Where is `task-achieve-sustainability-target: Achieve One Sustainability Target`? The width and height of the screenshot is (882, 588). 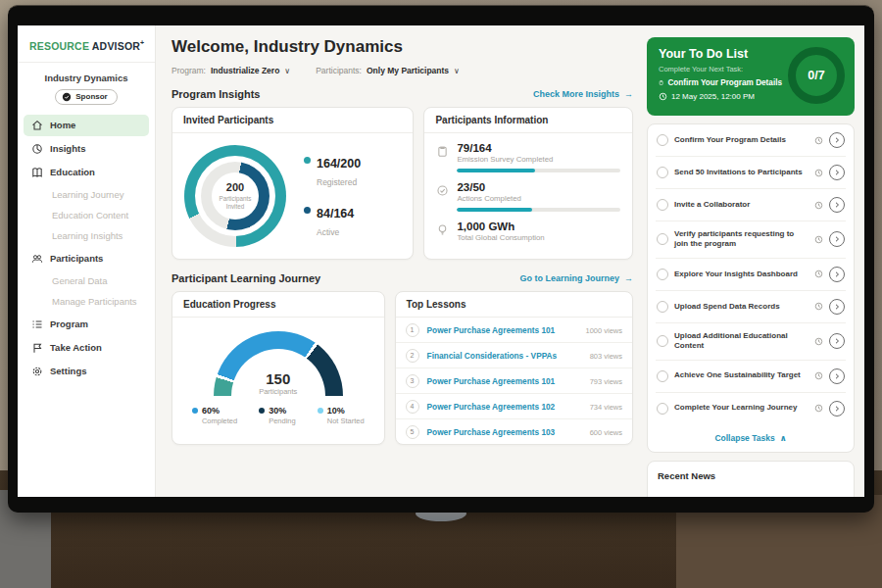 task-achieve-sustainability-target: Achieve One Sustainability Target is located at coordinates (751, 376).